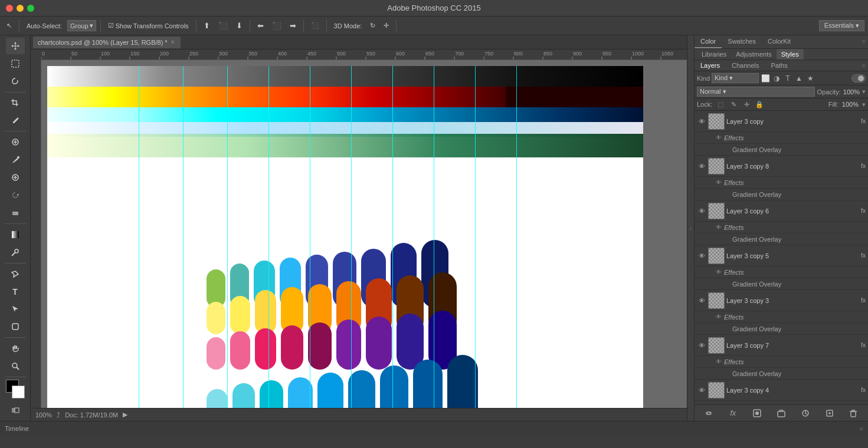  I want to click on crop-tool, so click(15, 103).